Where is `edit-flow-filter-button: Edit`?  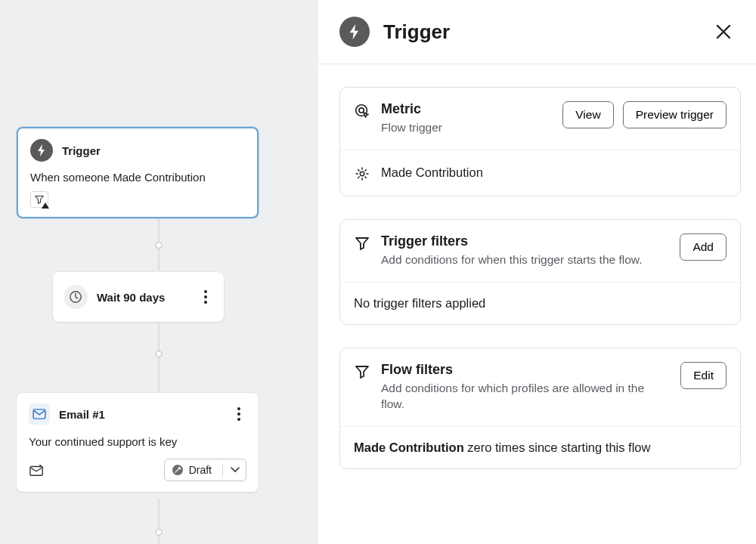
edit-flow-filter-button: Edit is located at coordinates (703, 376).